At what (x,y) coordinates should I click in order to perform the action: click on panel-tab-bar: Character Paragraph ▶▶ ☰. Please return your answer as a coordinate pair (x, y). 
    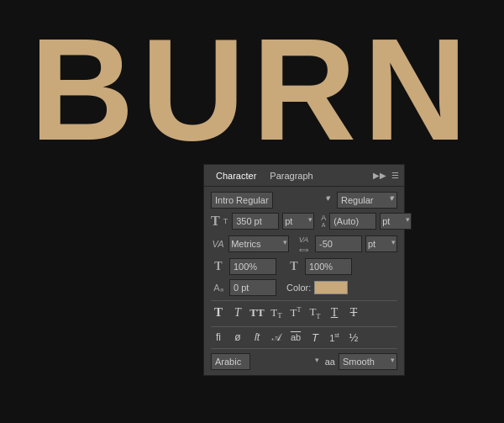
    Looking at the image, I should click on (304, 176).